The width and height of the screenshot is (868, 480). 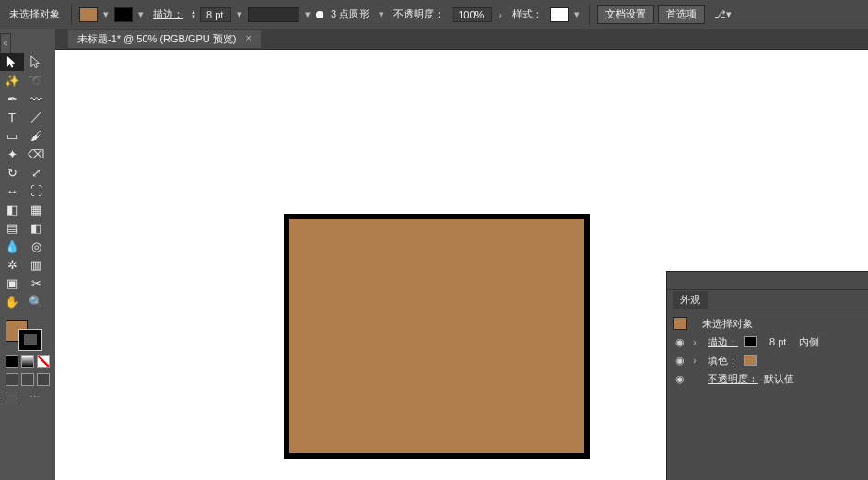 I want to click on color-mode-solid, so click(x=12, y=361).